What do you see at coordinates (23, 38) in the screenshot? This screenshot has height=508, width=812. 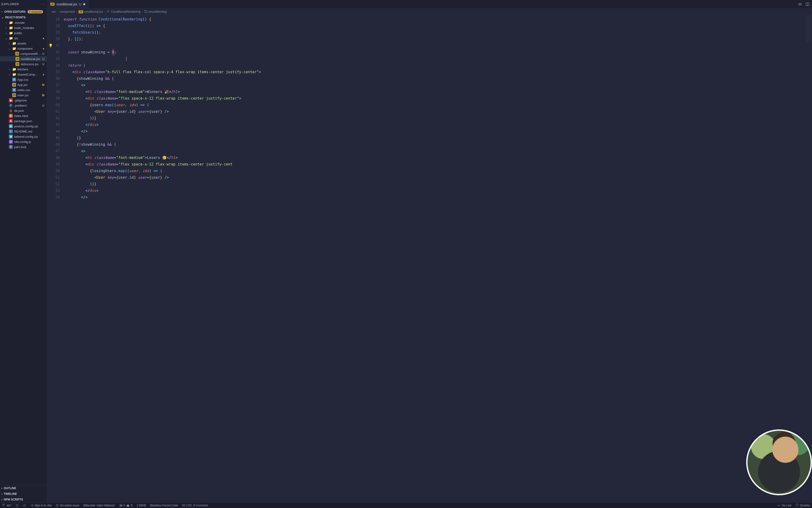 I see `tree-folder: ⌄📁 src` at bounding box center [23, 38].